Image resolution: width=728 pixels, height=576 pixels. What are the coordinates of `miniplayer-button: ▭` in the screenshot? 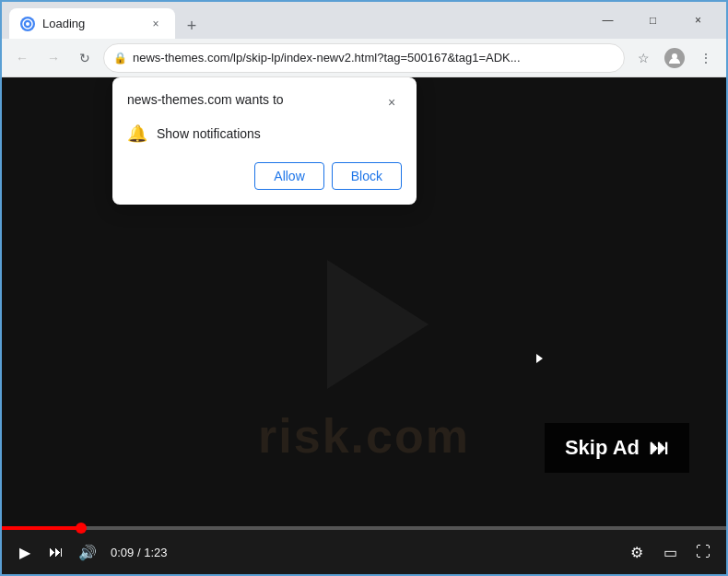 It's located at (670, 552).